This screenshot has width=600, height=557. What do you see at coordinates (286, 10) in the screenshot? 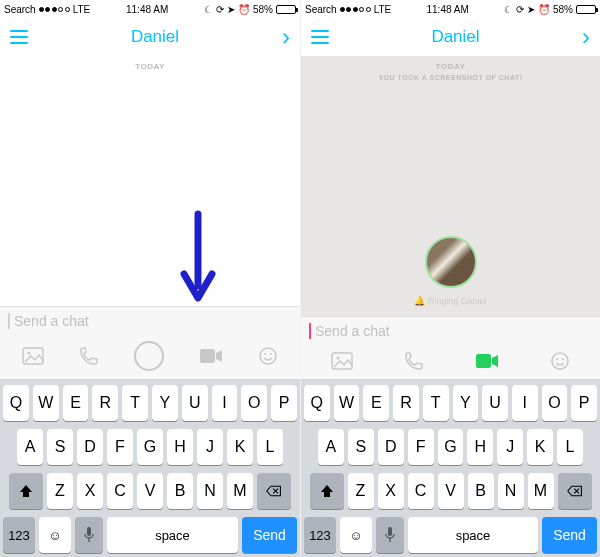
I see `battery-icon` at bounding box center [286, 10].